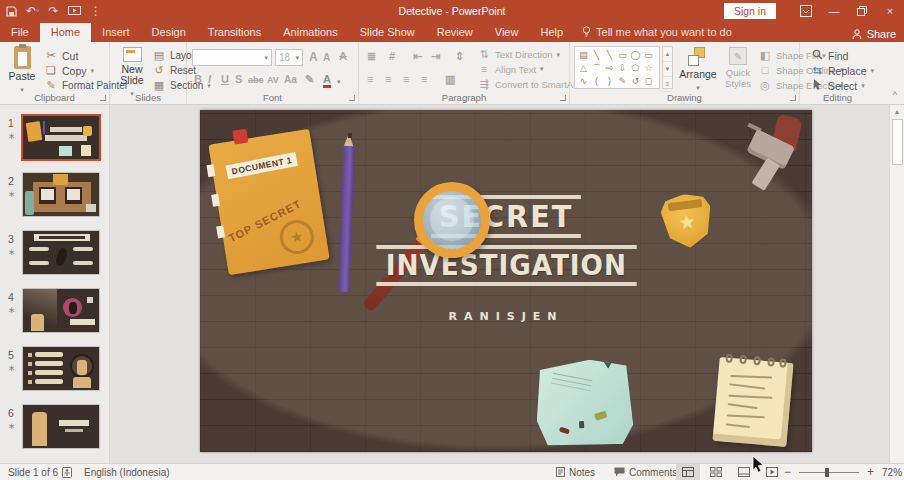 The image size is (904, 480). What do you see at coordinates (898, 142) in the screenshot?
I see `scrollbar-thumb` at bounding box center [898, 142].